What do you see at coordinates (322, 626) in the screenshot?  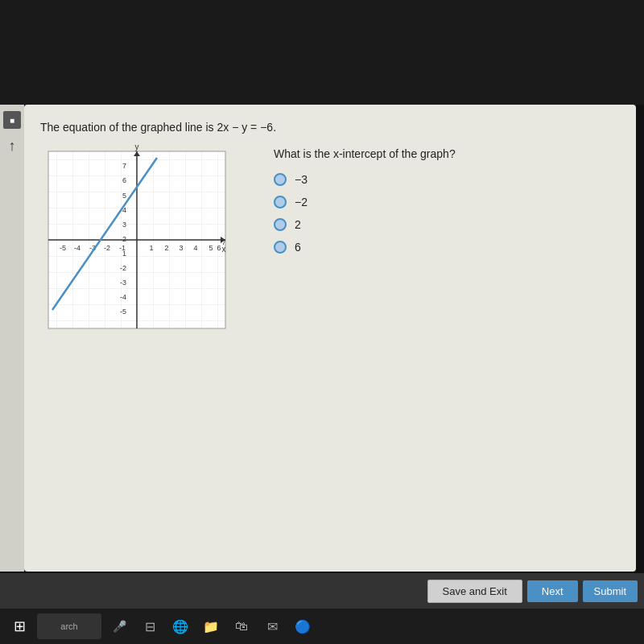 I see `taskbar: ⊞ arch 🎤 ⊟ 🌐 📁 🛍 ✉ 🔵` at bounding box center [322, 626].